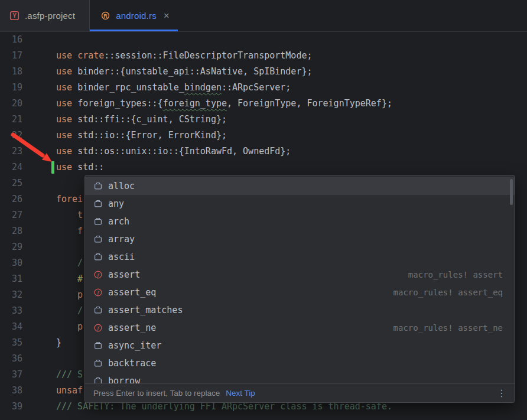 The height and width of the screenshot is (420, 527). What do you see at coordinates (292, 119) in the screenshot?
I see `code-line: use std::ffi::{c_uint, CString};` at bounding box center [292, 119].